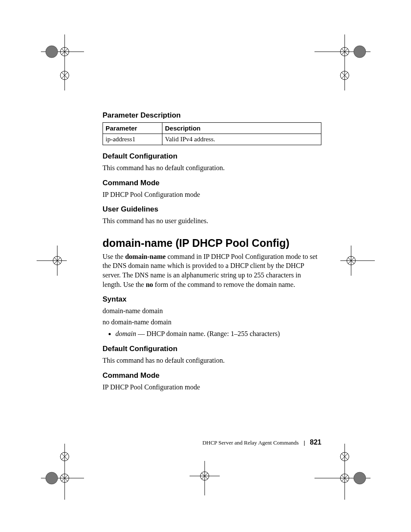 The width and height of the screenshot is (411, 532). I want to click on table-cell: ip-address1, so click(133, 140).